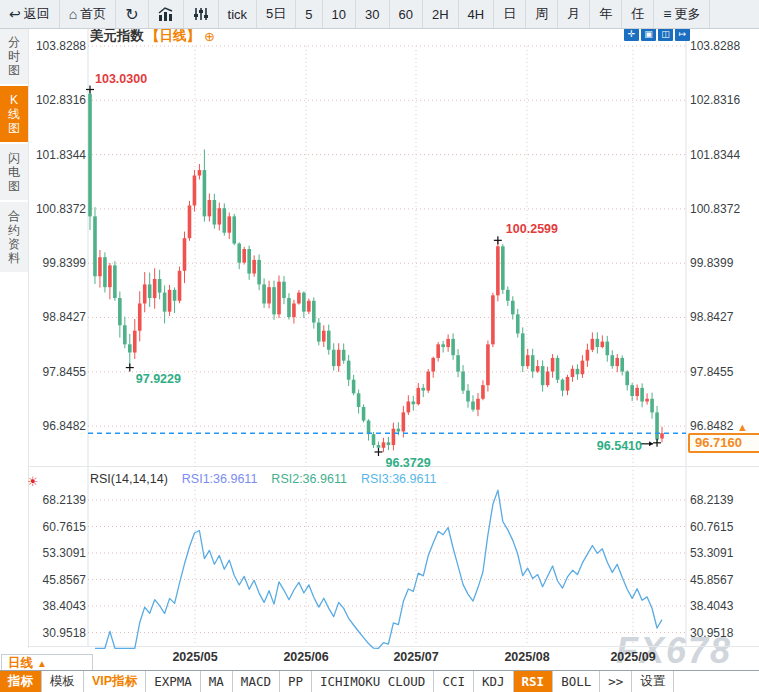 The height and width of the screenshot is (692, 759). What do you see at coordinates (576, 682) in the screenshot?
I see `tab-boll: BOLL` at bounding box center [576, 682].